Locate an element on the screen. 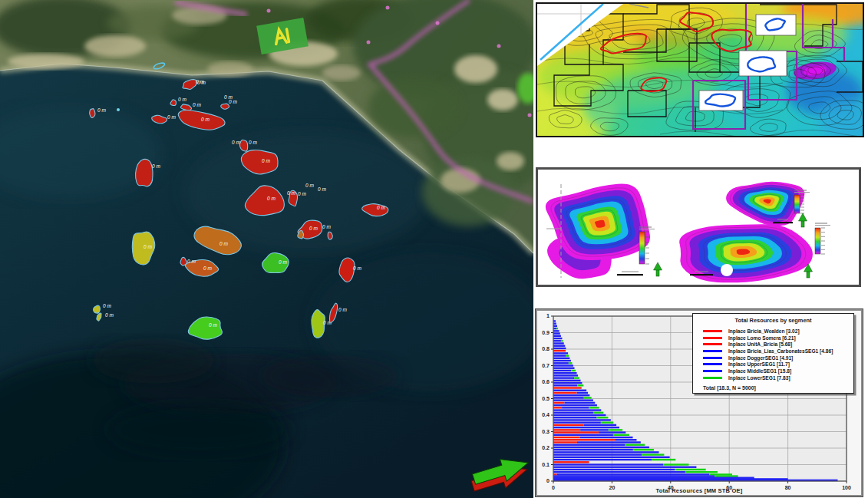  y-tick-label: 0 is located at coordinates (548, 480).